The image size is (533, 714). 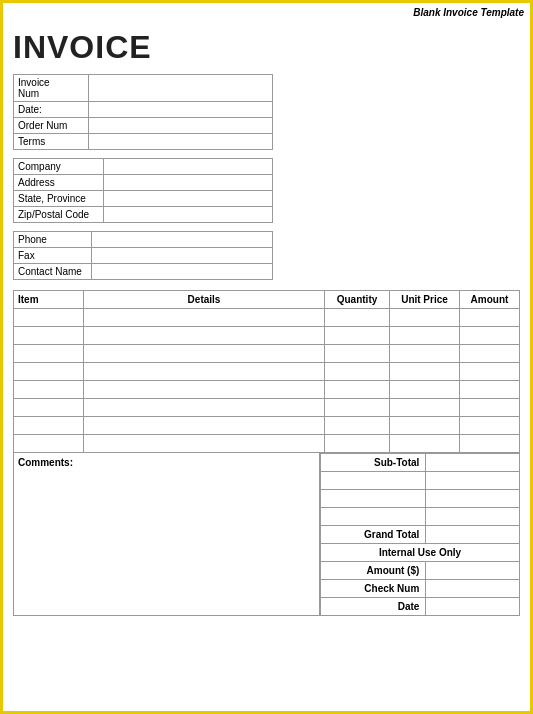 I want to click on date-label: Date:, so click(x=52, y=110).